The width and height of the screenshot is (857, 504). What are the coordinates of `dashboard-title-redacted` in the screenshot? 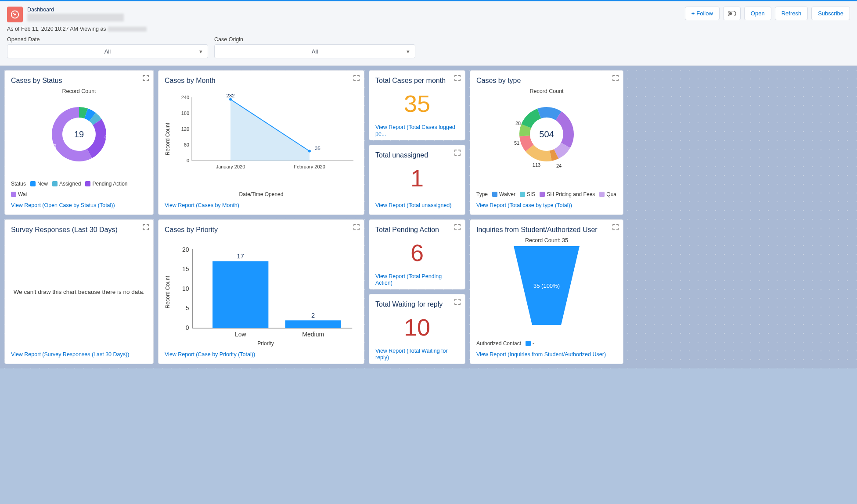 It's located at (76, 18).